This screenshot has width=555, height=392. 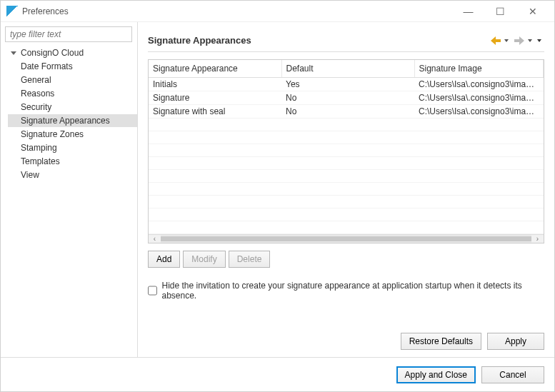 What do you see at coordinates (539, 41) in the screenshot?
I see `view-menu-caret-icon` at bounding box center [539, 41].